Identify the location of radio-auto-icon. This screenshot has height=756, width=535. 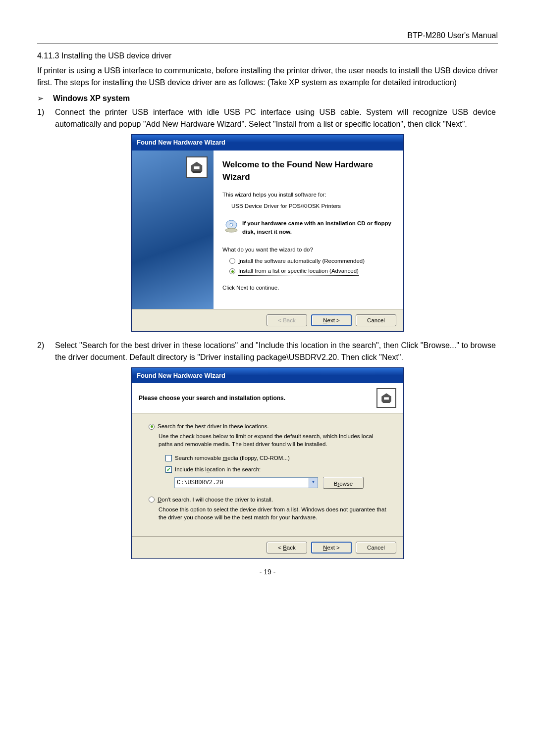
(232, 261).